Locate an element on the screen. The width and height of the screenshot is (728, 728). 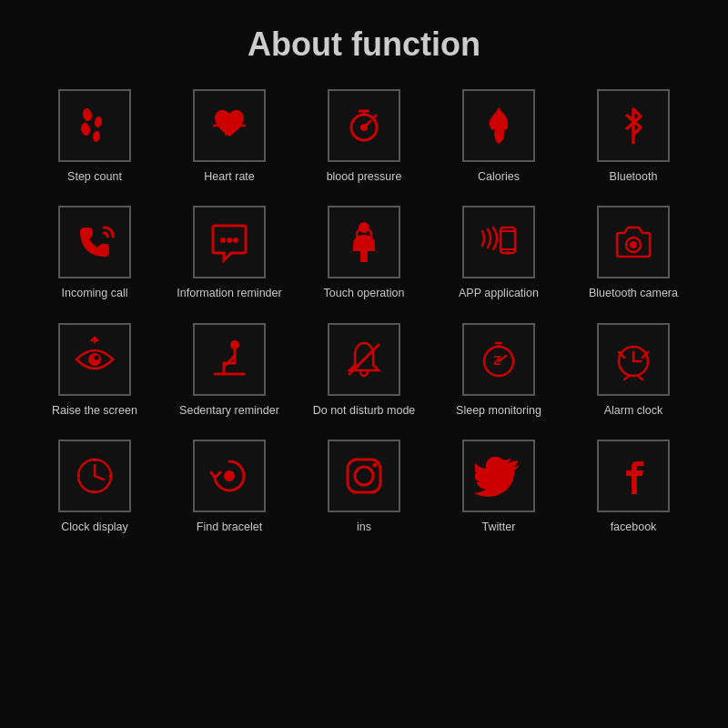
blood-pressure-label: blood pressure is located at coordinates (364, 177).